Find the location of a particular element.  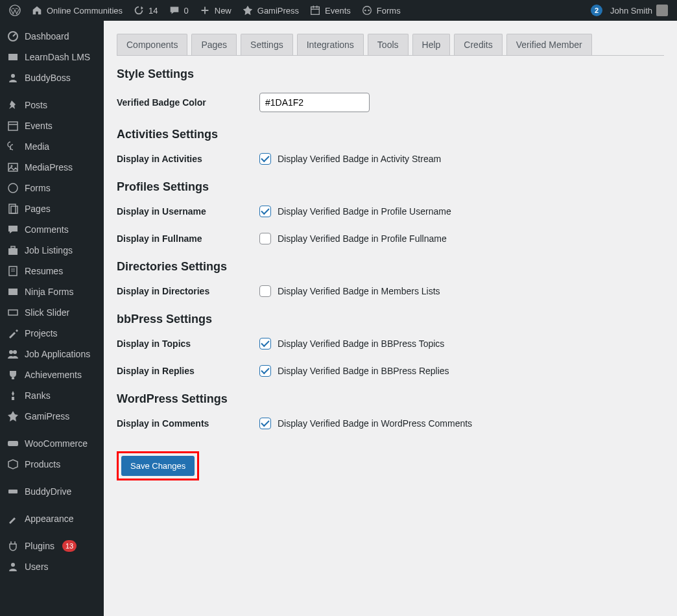

sidebar-item-label: Events is located at coordinates (39, 126).